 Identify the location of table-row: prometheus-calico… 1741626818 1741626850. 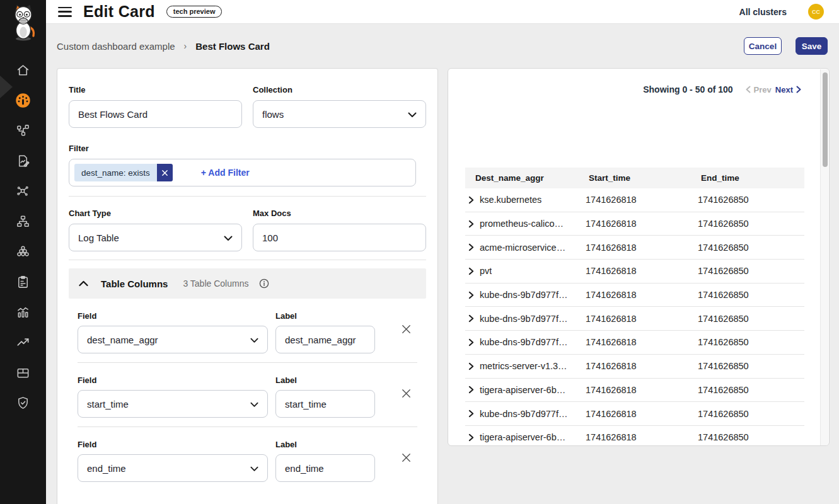
(635, 224).